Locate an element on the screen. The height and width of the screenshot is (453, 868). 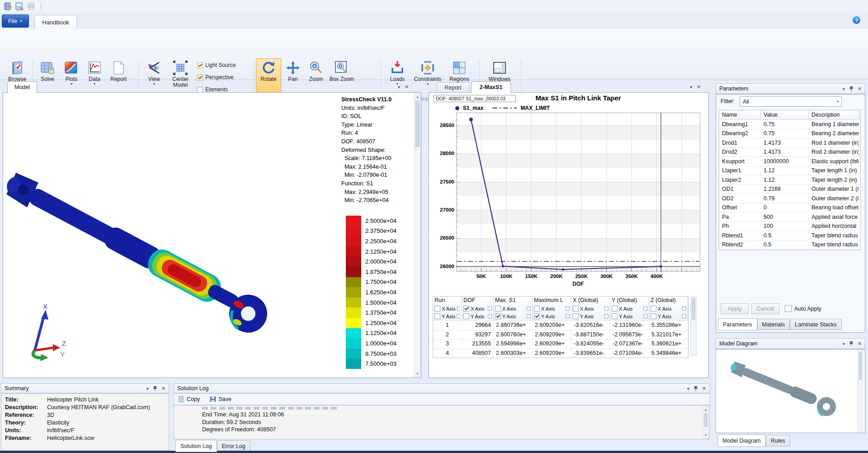
results-row: 1296642.860736e+2.609209e+-3.820516e--2.… is located at coordinates (561, 326).